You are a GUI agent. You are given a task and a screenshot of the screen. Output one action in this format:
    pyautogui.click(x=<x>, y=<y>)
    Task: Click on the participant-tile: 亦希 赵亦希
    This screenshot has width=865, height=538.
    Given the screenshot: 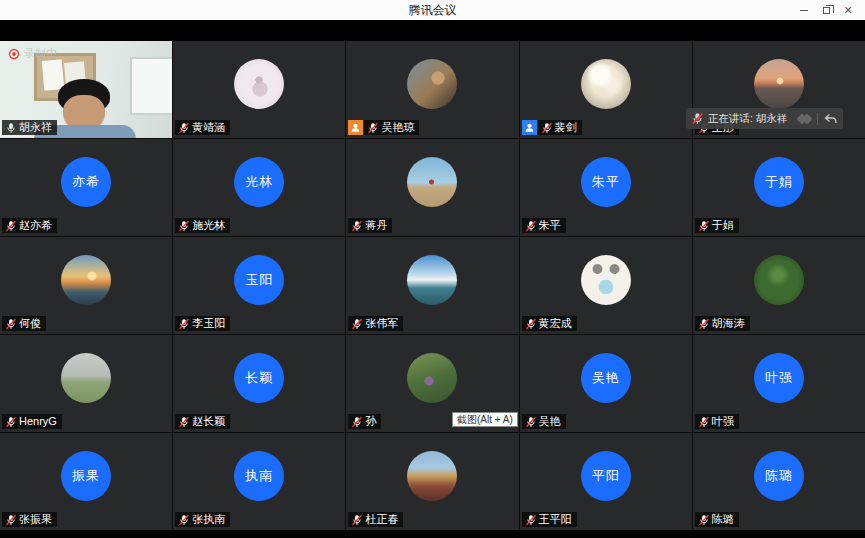 What is the action you would take?
    pyautogui.click(x=86, y=188)
    